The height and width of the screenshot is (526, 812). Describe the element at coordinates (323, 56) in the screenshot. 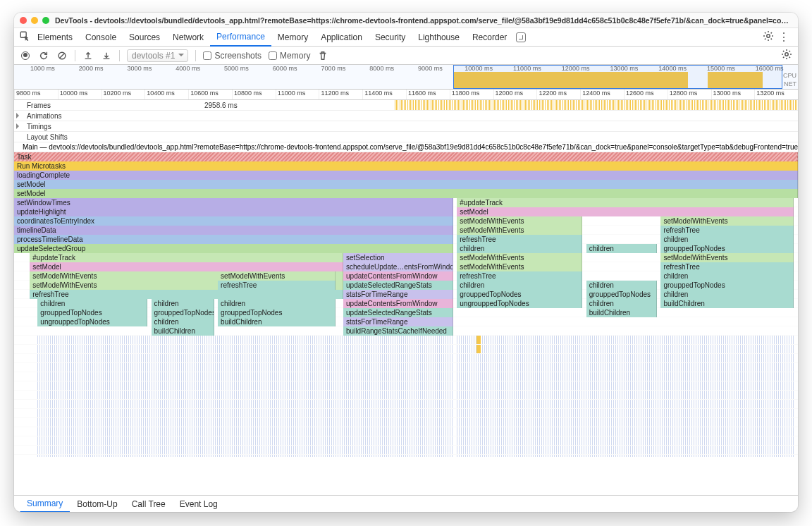

I see `trash-button` at that location.